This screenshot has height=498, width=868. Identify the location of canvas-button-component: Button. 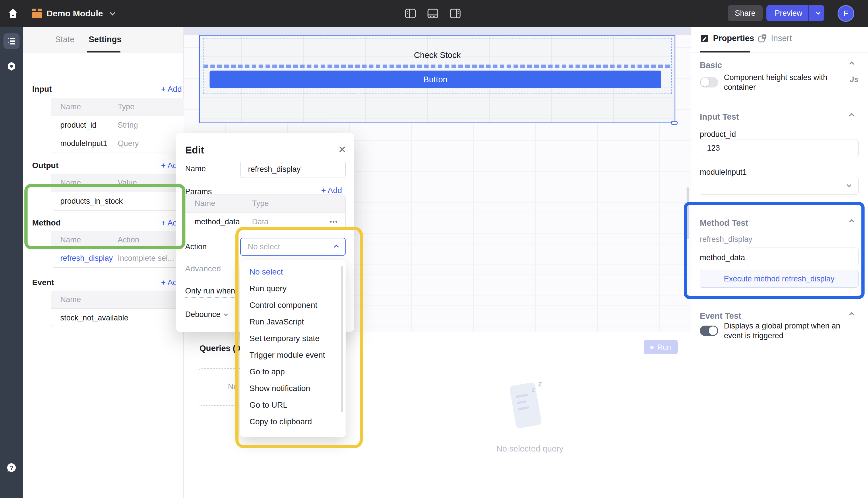
(435, 79).